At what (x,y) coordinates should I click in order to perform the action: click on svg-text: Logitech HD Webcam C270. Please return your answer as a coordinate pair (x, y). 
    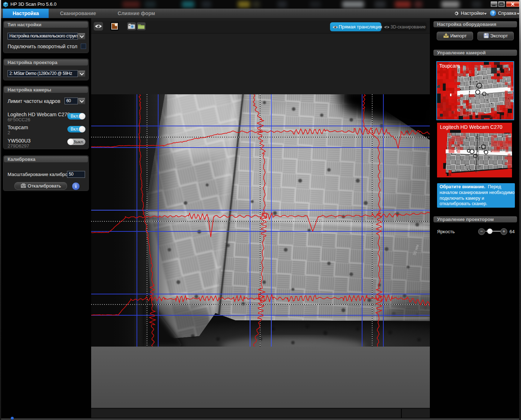
    Looking at the image, I should click on (471, 127).